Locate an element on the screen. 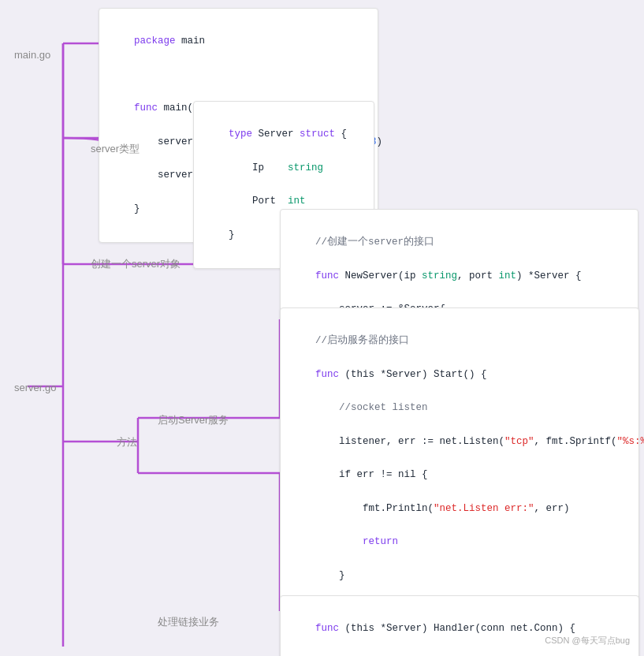 Image resolution: width=644 pixels, height=656 pixels. server-type-label: server类型 is located at coordinates (115, 149).